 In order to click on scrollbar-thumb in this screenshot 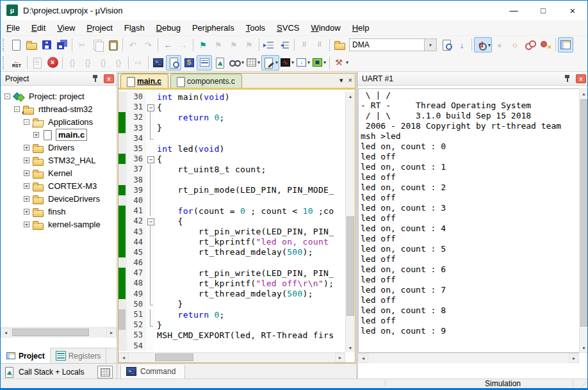, I will do `click(350, 266)`.